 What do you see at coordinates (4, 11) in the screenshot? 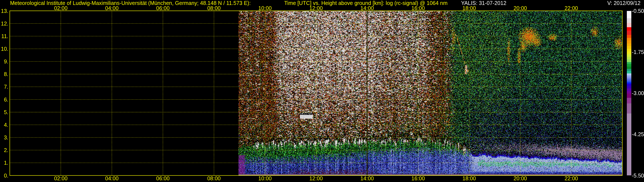
I see `y-tick-label: 13.` at bounding box center [4, 11].